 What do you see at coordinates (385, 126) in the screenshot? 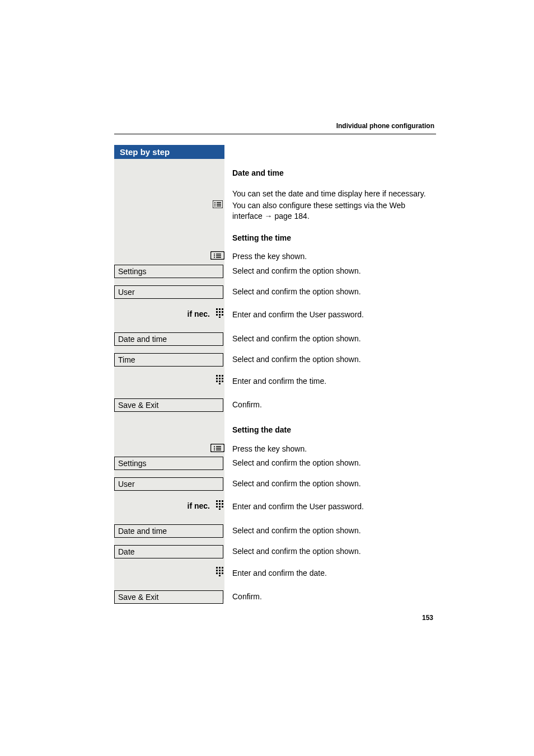
I see `running-header: Individual phone configuration` at bounding box center [385, 126].